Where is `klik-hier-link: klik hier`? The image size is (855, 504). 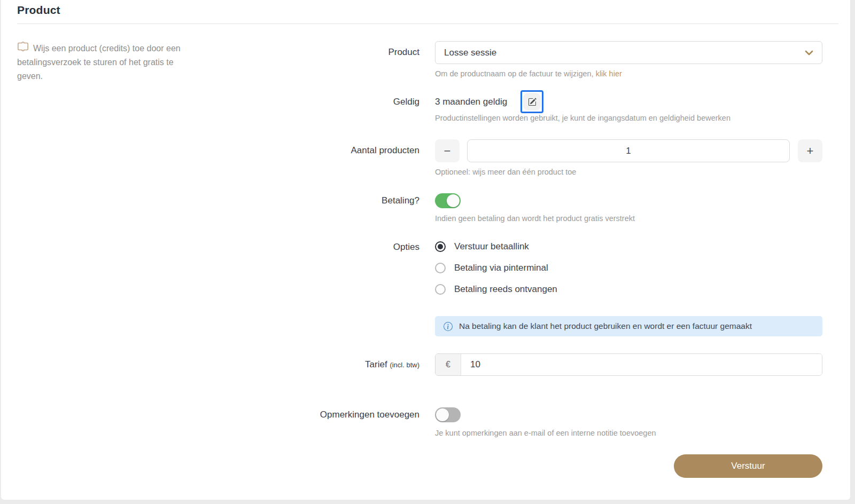
klik-hier-link: klik hier is located at coordinates (609, 74).